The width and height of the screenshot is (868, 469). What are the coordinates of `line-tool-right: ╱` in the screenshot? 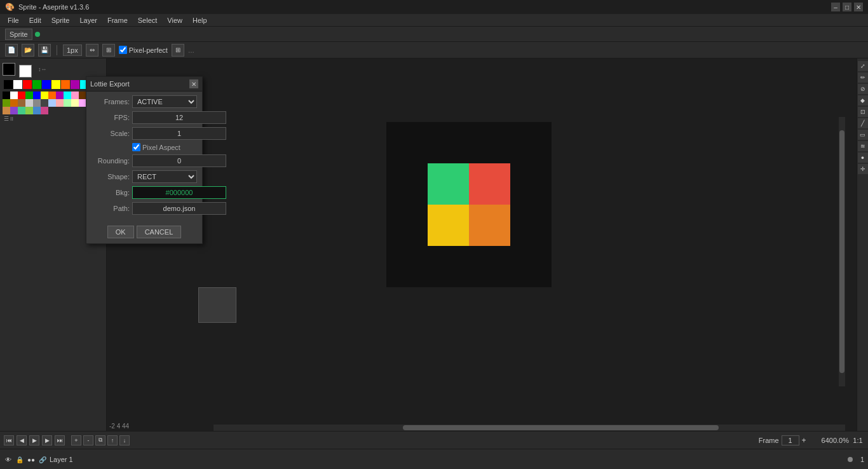 It's located at (863, 123).